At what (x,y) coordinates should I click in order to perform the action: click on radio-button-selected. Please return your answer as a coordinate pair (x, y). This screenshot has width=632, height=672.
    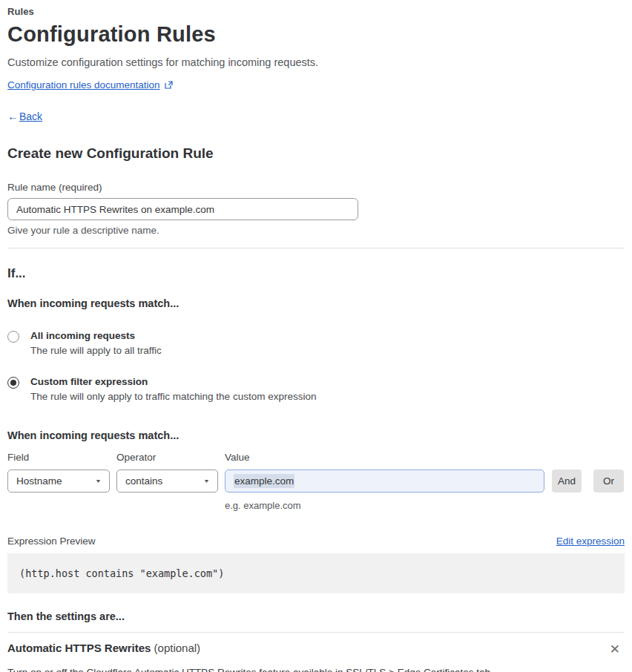
    Looking at the image, I should click on (13, 383).